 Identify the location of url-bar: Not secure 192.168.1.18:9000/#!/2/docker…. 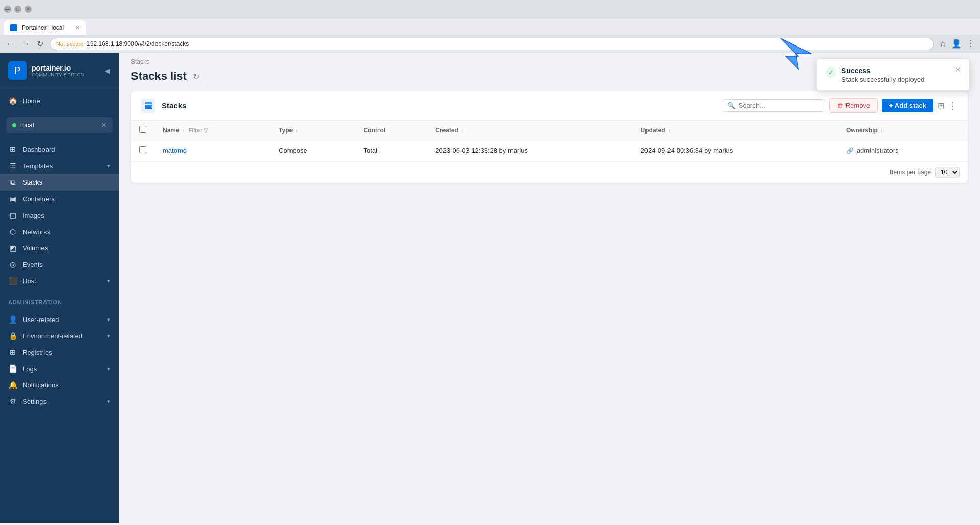
(492, 44).